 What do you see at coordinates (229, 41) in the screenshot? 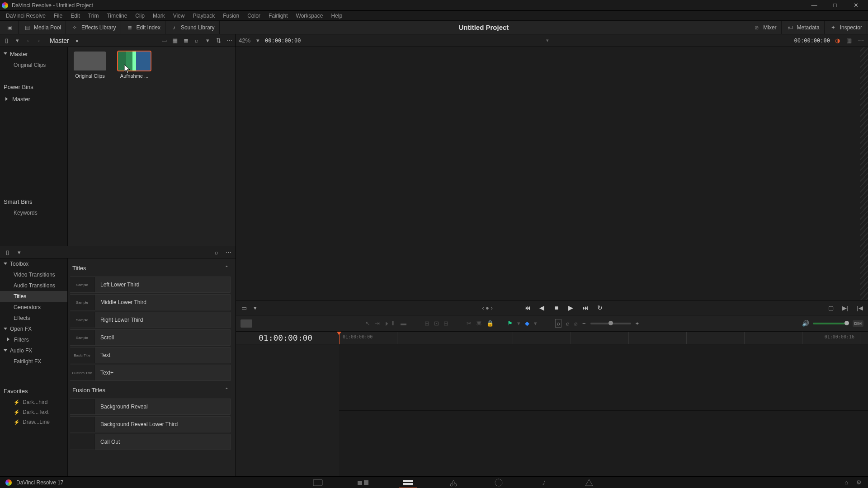
I see `pool-more-icon: ⋯` at bounding box center [229, 41].